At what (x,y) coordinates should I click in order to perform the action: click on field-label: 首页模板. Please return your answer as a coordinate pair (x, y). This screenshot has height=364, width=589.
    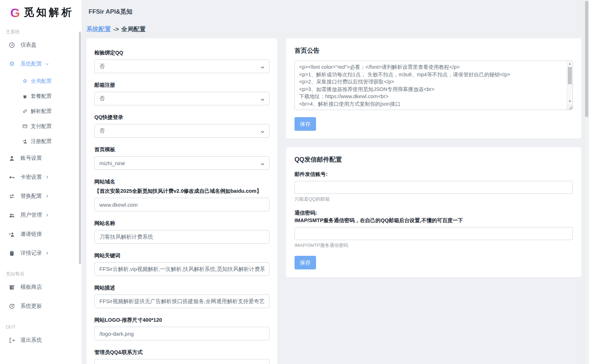
    Looking at the image, I should click on (182, 149).